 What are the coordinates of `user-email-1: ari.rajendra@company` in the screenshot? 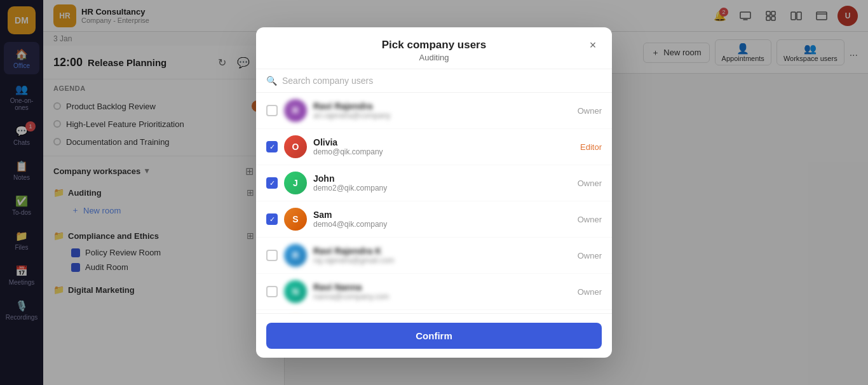 It's located at (442, 116).